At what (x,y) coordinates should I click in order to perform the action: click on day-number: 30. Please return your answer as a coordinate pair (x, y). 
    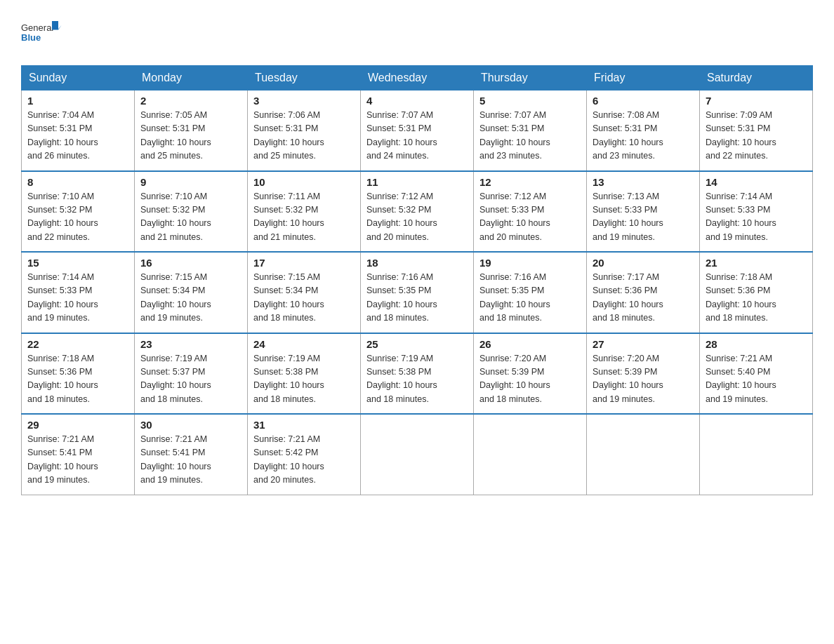
    Looking at the image, I should click on (191, 425).